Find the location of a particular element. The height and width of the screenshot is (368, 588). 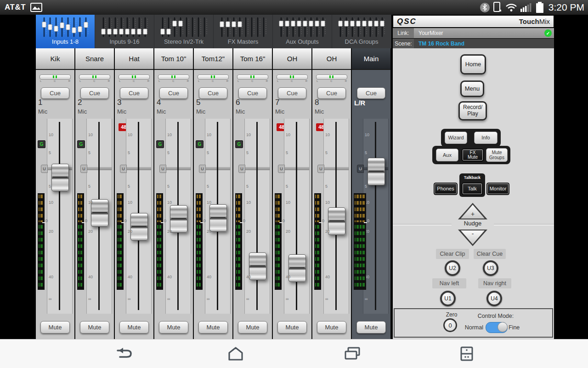

channel-name-button: Kik is located at coordinates (55, 59).